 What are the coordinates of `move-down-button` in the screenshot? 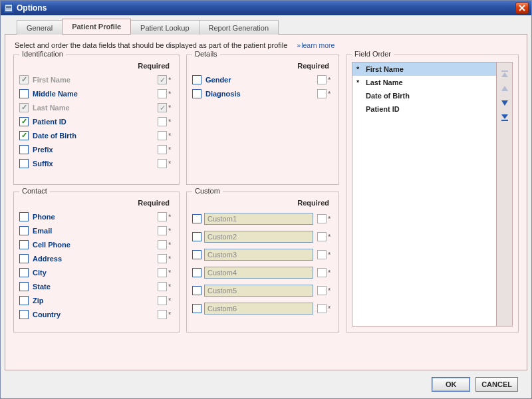 It's located at (505, 103).